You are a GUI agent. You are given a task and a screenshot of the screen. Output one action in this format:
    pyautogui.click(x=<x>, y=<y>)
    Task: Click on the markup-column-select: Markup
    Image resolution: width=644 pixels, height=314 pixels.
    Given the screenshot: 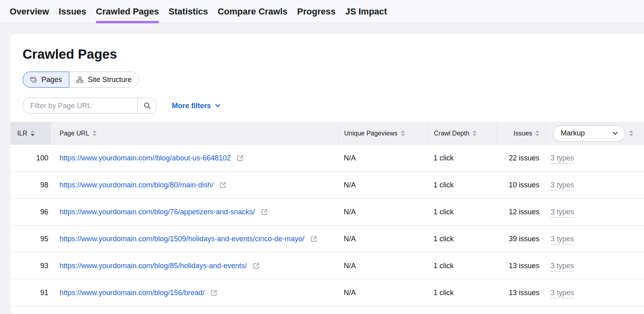 What is the action you would take?
    pyautogui.click(x=589, y=133)
    